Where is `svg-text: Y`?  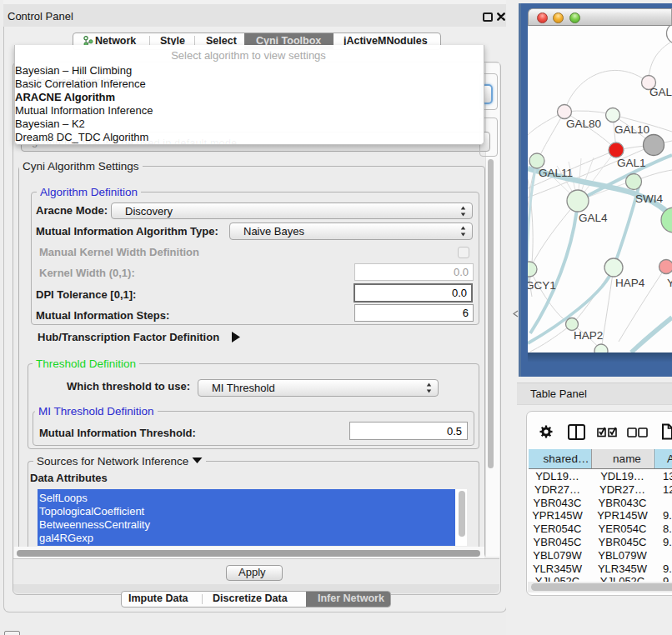
svg-text: Y is located at coordinates (669, 283).